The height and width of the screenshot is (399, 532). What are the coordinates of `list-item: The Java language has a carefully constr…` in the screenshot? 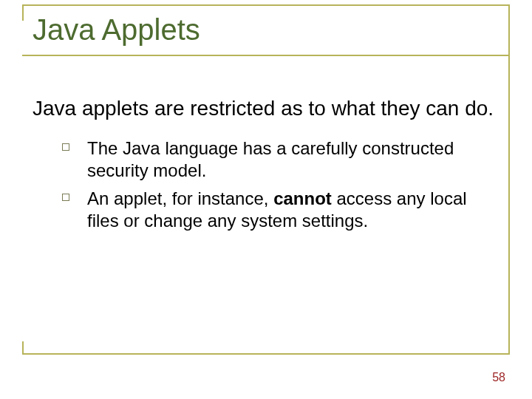 It's located at (279, 160).